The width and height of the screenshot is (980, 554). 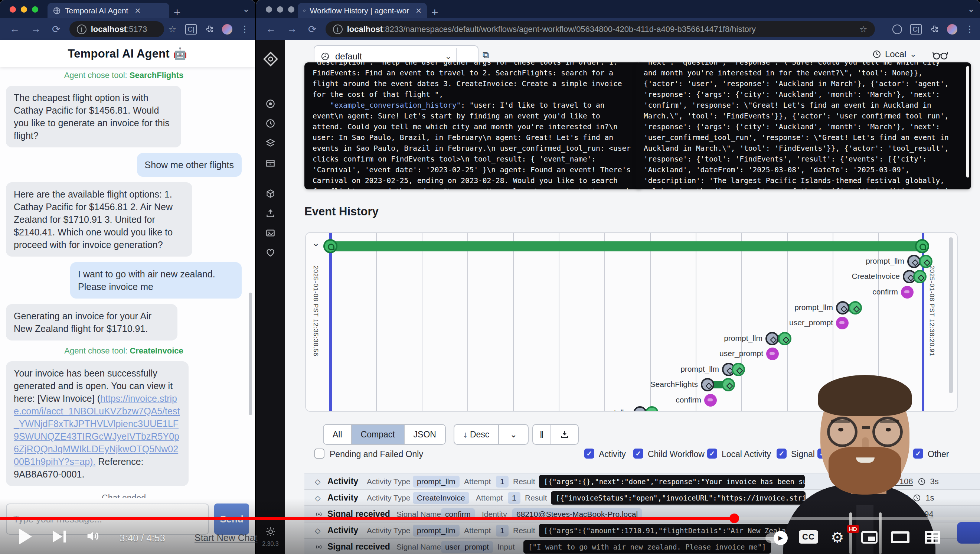 I want to click on view-json-button: JSON, so click(x=425, y=435).